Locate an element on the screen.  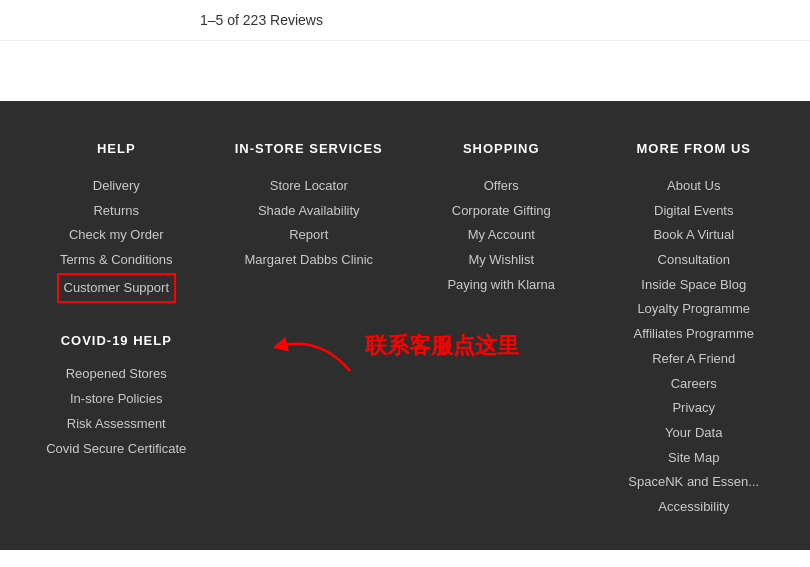
link-reopened-stores: Reopened Stores is located at coordinates (116, 374).